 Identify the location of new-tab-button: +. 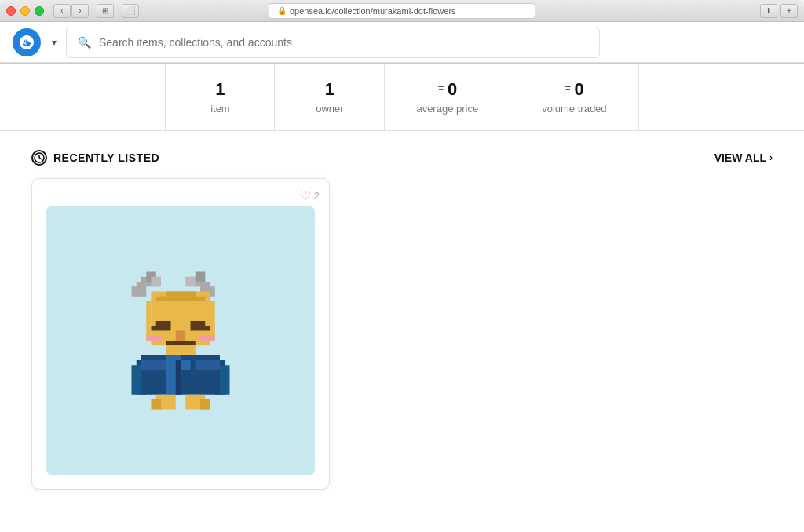
(789, 11).